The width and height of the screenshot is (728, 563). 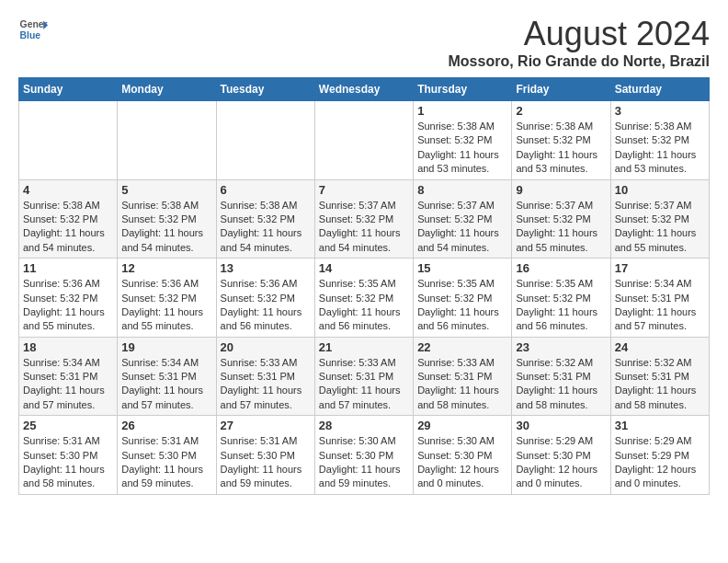 I want to click on calendar-week-row: 25Sunrise: 5:31 AM Sunset: 5:30 PM Dayli…, so click(x=364, y=455).